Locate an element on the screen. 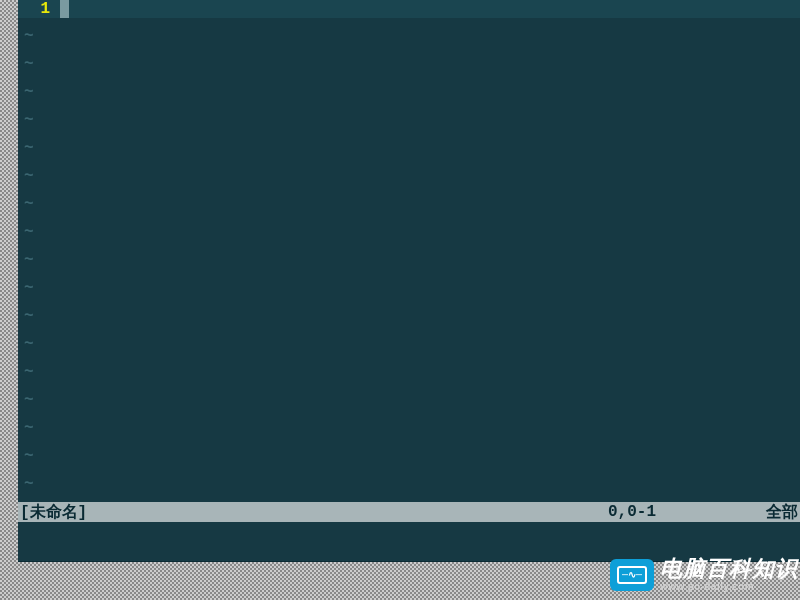 The height and width of the screenshot is (600, 800). cursor is located at coordinates (64, 9).